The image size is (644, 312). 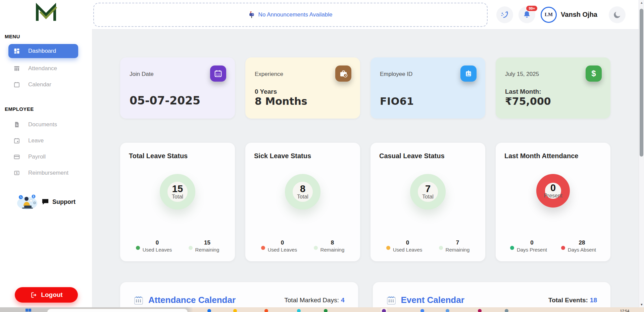 I want to click on avatar: LM, so click(x=549, y=15).